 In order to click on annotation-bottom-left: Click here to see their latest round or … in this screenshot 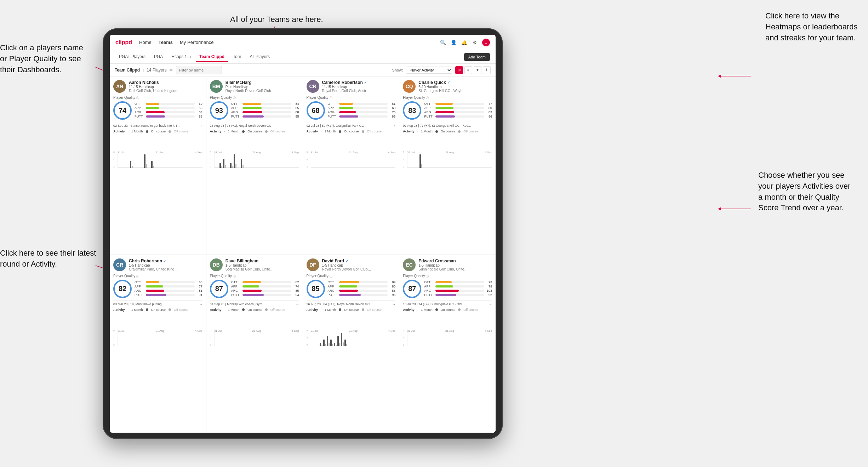, I will do `click(50, 259)`.